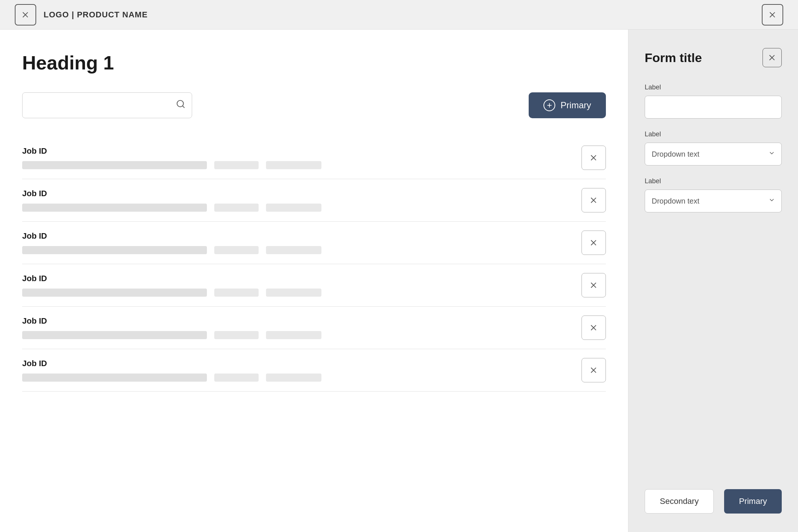  Describe the element at coordinates (713, 87) in the screenshot. I see `form-label-1: Label` at that location.